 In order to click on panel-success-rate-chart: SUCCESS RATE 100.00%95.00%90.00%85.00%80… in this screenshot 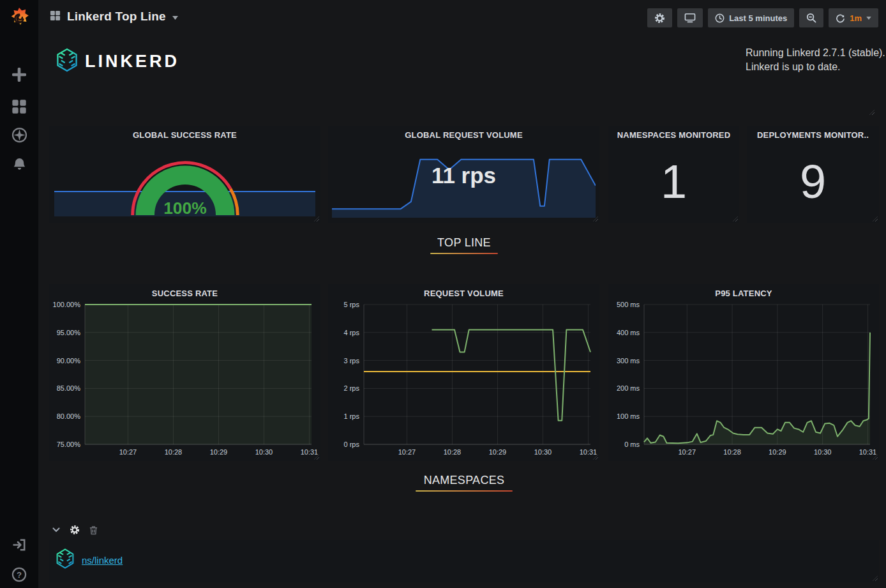, I will do `click(185, 373)`.